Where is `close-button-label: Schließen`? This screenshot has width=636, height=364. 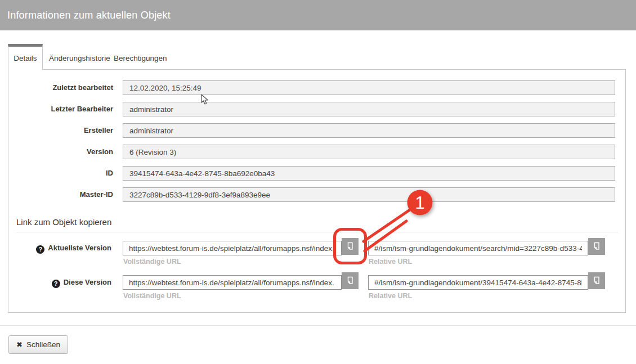 close-button-label: Schließen is located at coordinates (43, 344).